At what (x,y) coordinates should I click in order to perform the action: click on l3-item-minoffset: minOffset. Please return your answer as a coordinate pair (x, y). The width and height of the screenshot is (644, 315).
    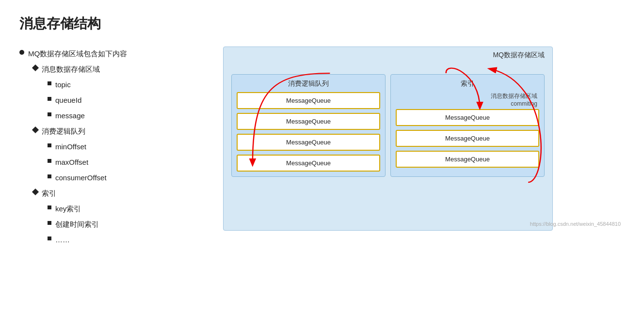
    Looking at the image, I should click on (112, 147).